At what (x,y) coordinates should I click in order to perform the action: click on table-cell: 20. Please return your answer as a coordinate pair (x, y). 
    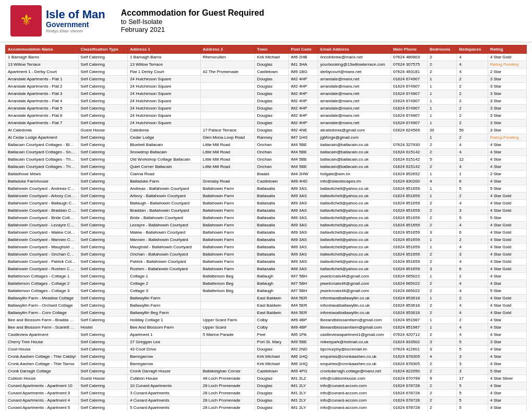
    Looking at the image, I should click on (442, 130).